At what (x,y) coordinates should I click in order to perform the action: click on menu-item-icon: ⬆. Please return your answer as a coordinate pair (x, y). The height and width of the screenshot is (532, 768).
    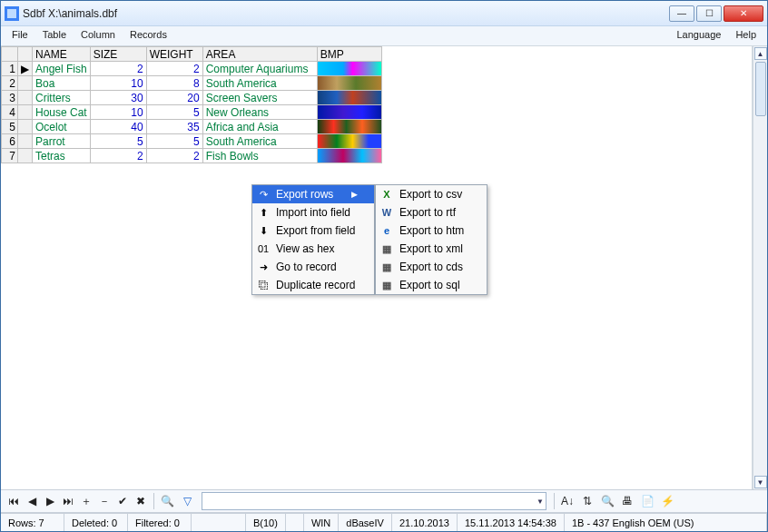
    Looking at the image, I should click on (263, 212).